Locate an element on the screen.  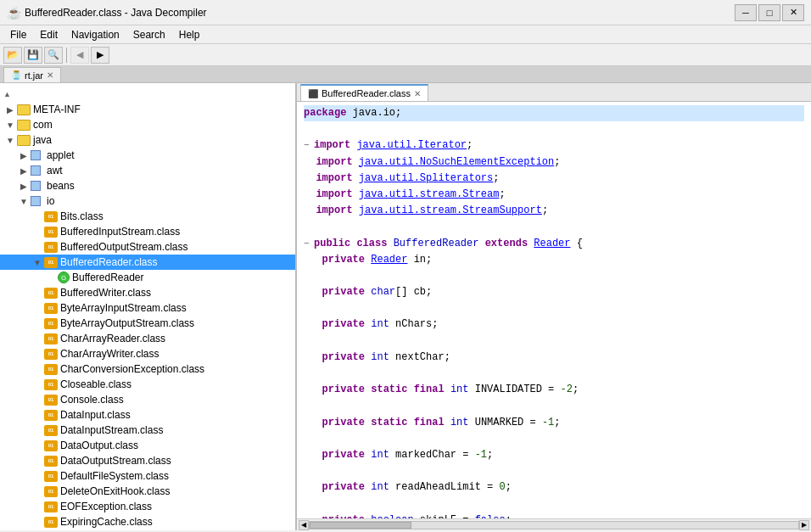
tree-item: 01ByteArrayInputStream.class is located at coordinates (148, 308).